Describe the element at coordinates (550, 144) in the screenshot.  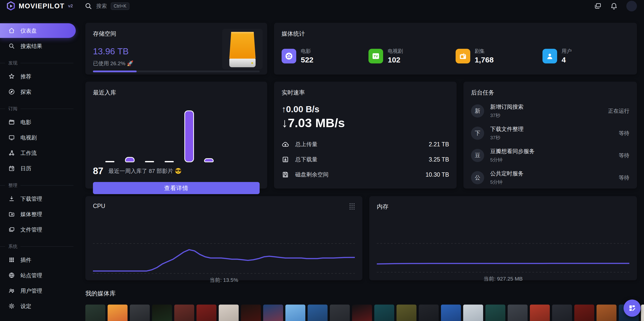
I see `task-rows: 新新增订阅搜索37秒正在运行下下载文件整理37秒等待豆豆瓣想看同步服务5分钟等待…` at that location.